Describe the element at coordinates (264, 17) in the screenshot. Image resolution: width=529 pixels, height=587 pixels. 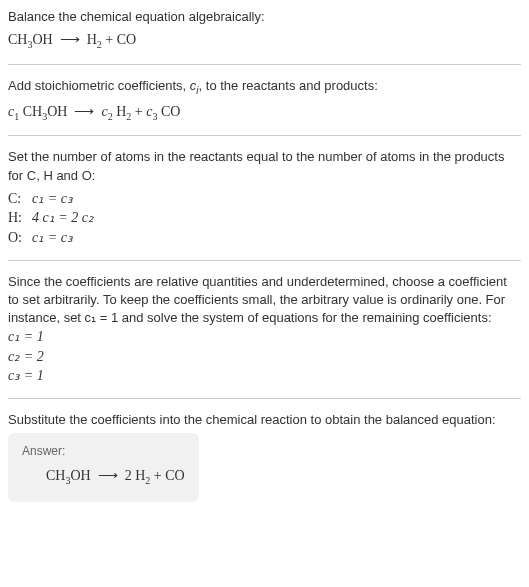
I see `intro-title: Balance the chemical equation algebraica…` at that location.